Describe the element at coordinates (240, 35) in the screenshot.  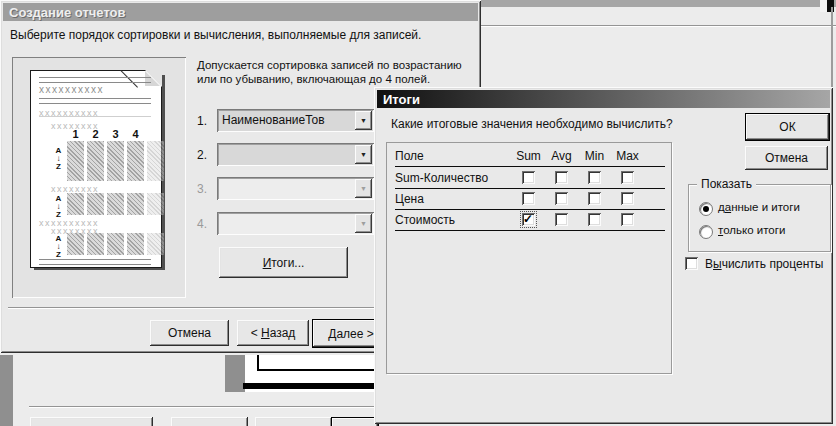
I see `wizard-instruction: Выберите порядок сортировки и вычисления…` at that location.